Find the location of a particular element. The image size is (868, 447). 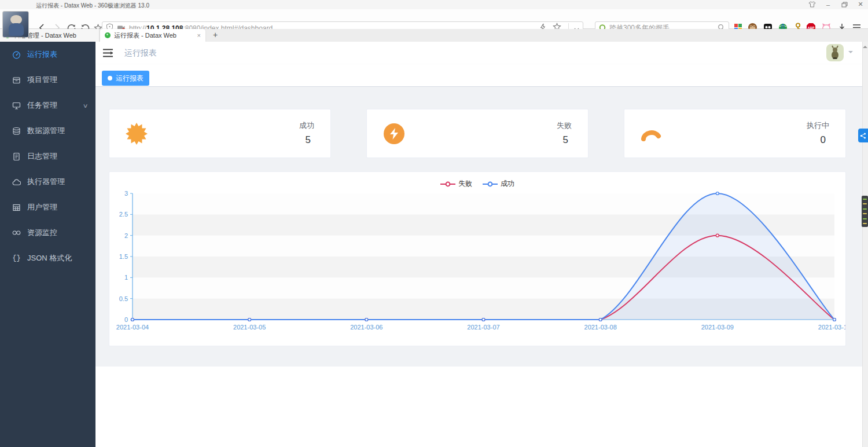

sidebar-item-users: 用户管理 is located at coordinates (47, 207).